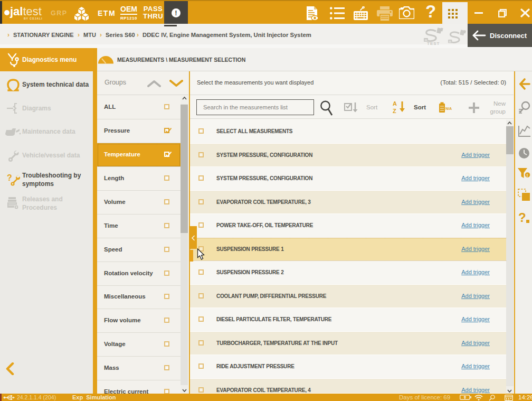 Image resolution: width=532 pixels, height=401 pixels. Describe the element at coordinates (395, 104) in the screenshot. I see `svg-text: A` at that location.